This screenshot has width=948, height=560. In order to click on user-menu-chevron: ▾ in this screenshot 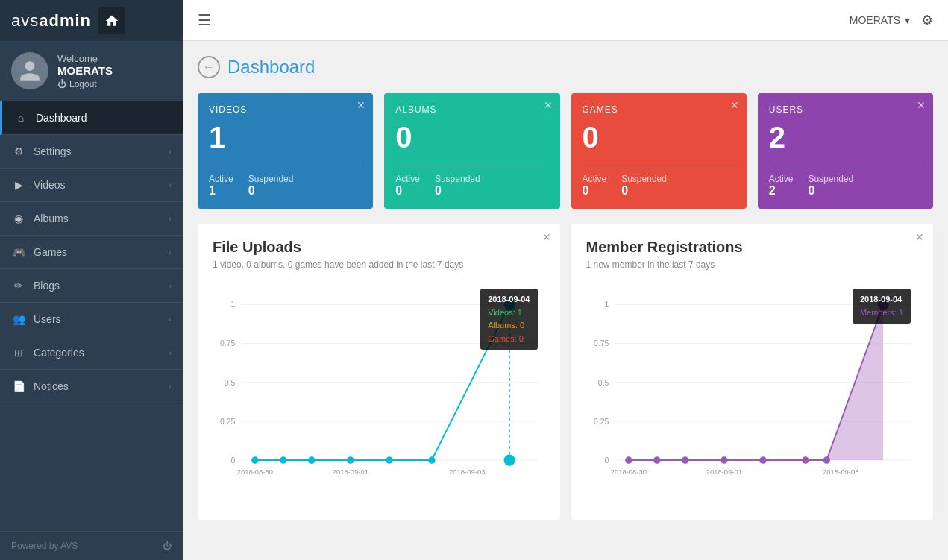, I will do `click(907, 20)`.